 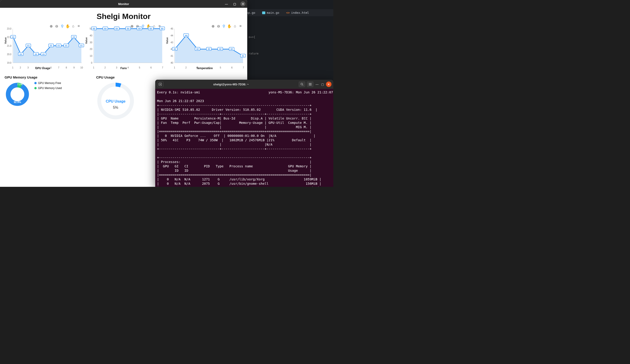 What do you see at coordinates (243, 4) in the screenshot?
I see `close-button: ✕` at bounding box center [243, 4].